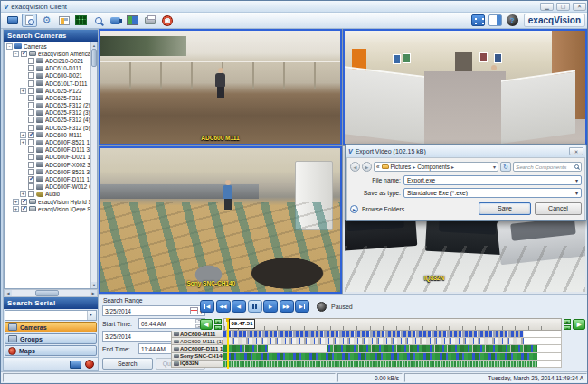 This screenshot has height=384, width=588. I want to click on save-type-select: Standalone Exe (*.exe), so click(492, 193).